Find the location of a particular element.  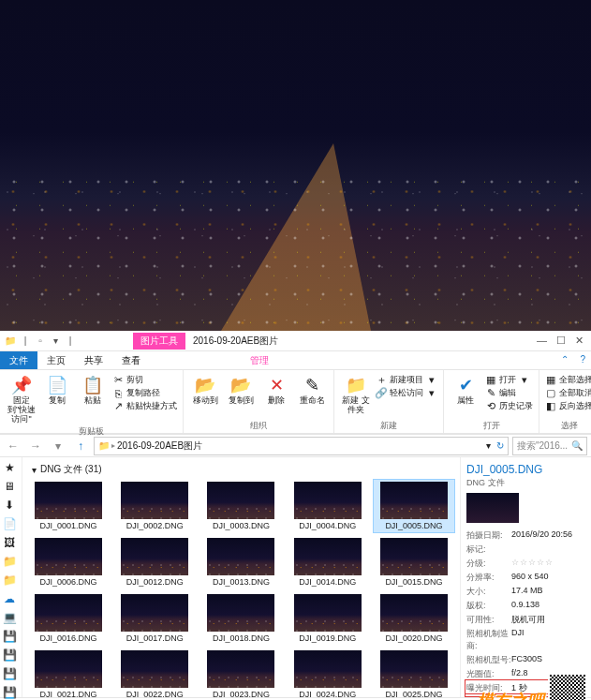

file-thumb: DJI_0014.DNG is located at coordinates (328, 562).